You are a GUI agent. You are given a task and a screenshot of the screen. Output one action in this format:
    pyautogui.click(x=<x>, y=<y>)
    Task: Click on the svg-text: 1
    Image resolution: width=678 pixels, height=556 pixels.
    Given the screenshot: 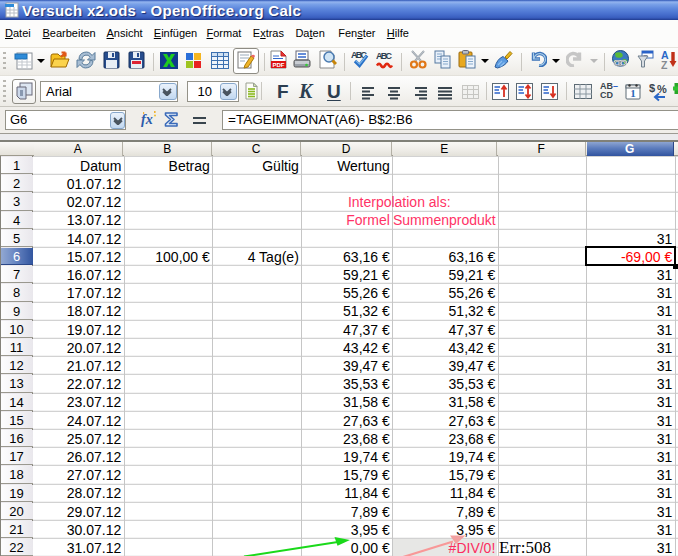 What is the action you would take?
    pyautogui.click(x=633, y=93)
    